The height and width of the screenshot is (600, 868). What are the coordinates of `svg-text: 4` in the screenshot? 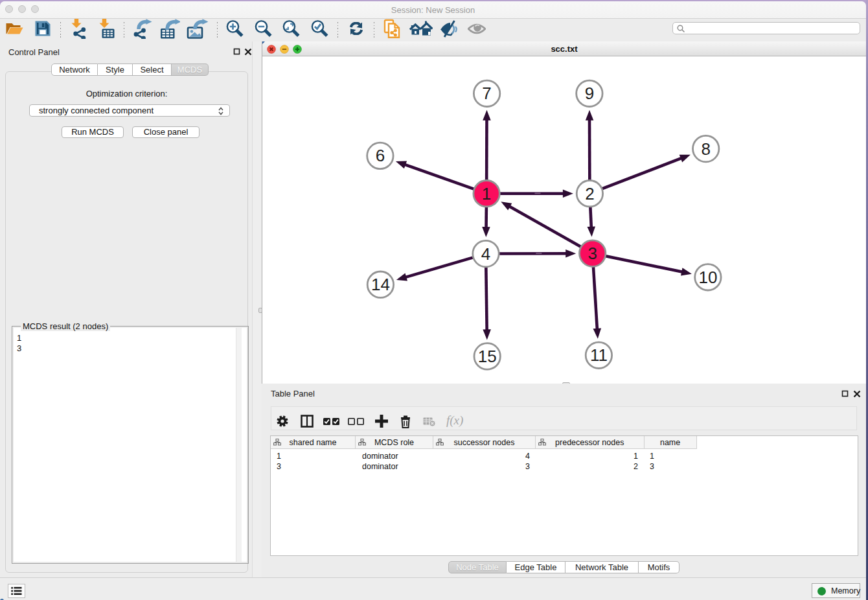 It's located at (486, 254).